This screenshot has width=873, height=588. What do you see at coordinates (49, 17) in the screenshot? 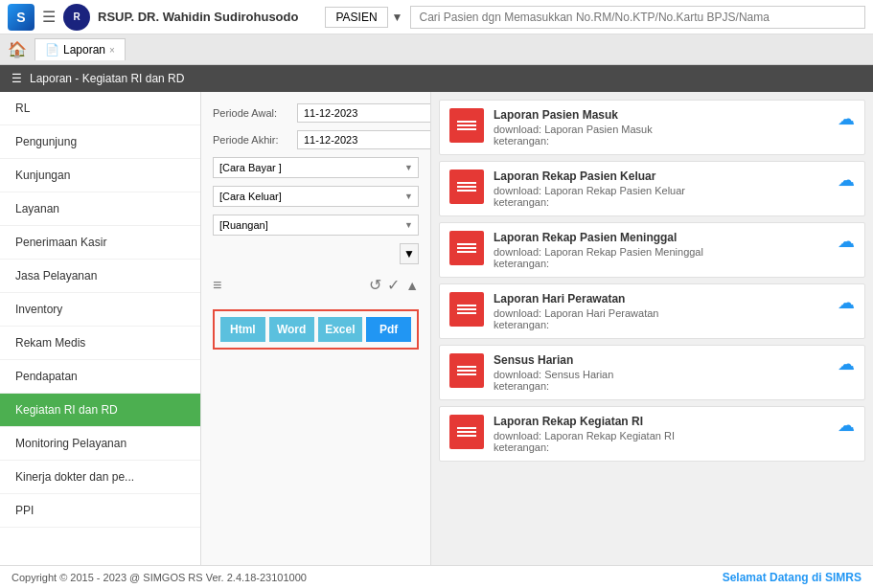
I see `hamburger-button: ☰` at bounding box center [49, 17].